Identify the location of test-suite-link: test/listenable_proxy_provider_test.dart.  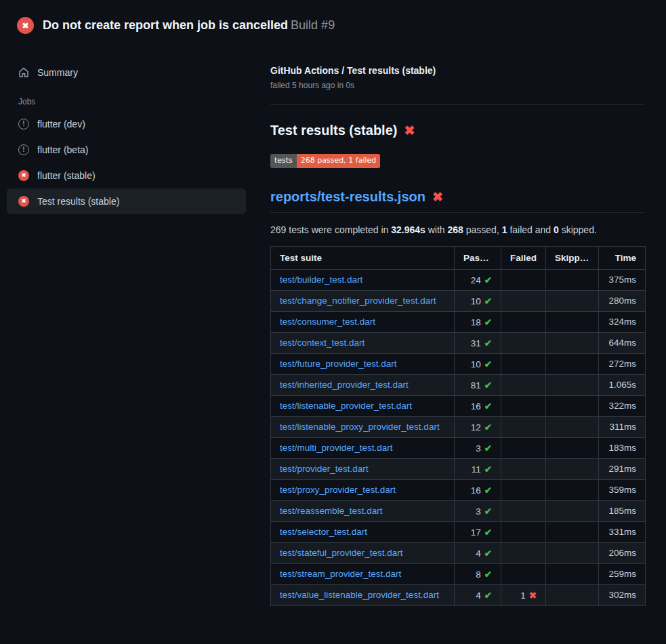
(360, 427).